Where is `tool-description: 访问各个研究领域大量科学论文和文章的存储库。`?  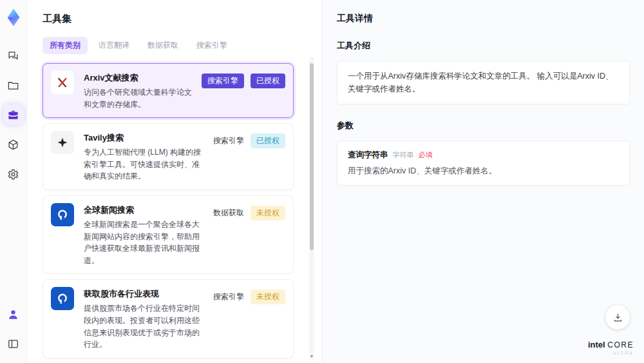 tool-description: 访问各个研究领域大量科学论文和文章的存储库。 is located at coordinates (138, 98).